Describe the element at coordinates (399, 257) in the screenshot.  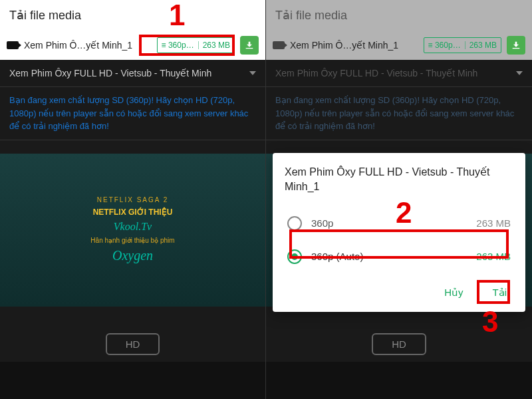
I see `quality-option-360p-auto: 360p (Auto) 263 MB` at that location.